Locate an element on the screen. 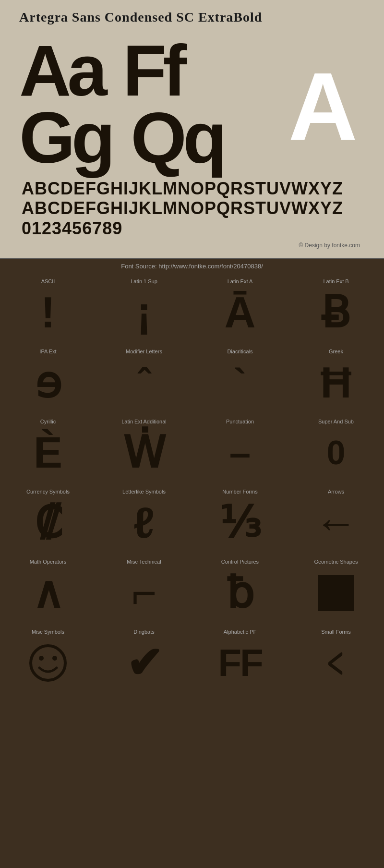 The width and height of the screenshot is (384, 868). char-cell: Alphabetic PFFF is located at coordinates (240, 659).